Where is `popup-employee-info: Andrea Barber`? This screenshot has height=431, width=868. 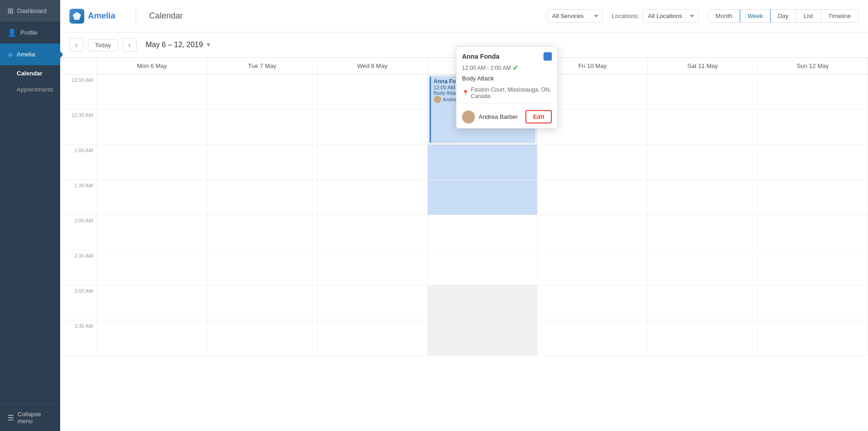 popup-employee-info: Andrea Barber is located at coordinates (490, 117).